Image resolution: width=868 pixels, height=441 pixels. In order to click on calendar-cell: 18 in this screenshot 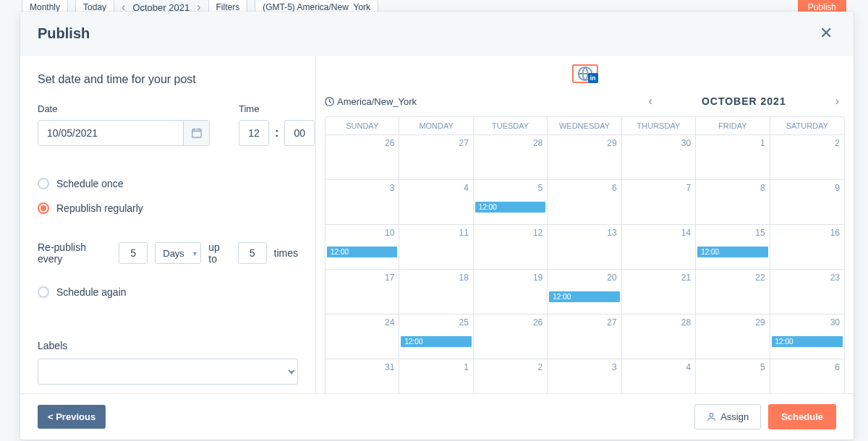, I will do `click(436, 292)`.